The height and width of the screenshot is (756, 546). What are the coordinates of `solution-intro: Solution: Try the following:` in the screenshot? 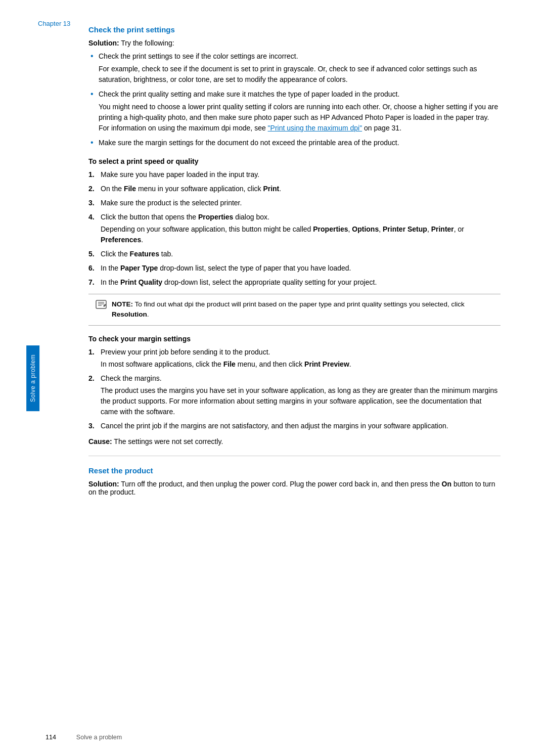 It's located at (294, 43).